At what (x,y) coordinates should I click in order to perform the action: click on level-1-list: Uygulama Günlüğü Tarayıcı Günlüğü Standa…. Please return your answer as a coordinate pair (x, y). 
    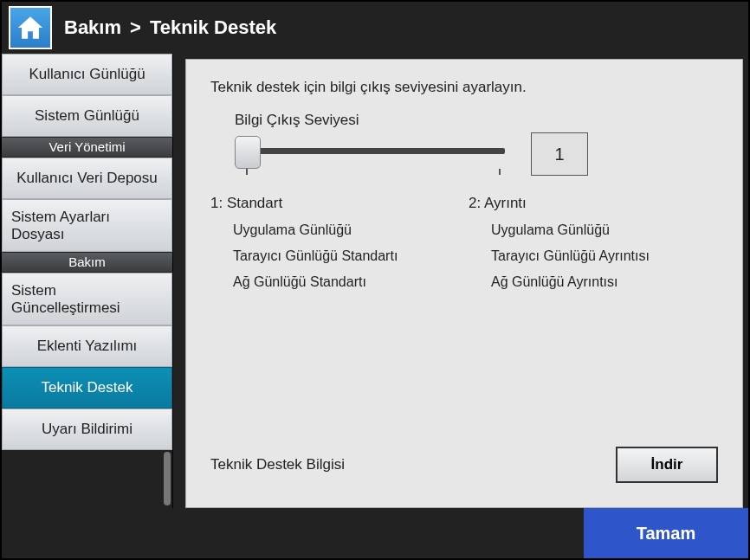
    Looking at the image, I should click on (335, 256).